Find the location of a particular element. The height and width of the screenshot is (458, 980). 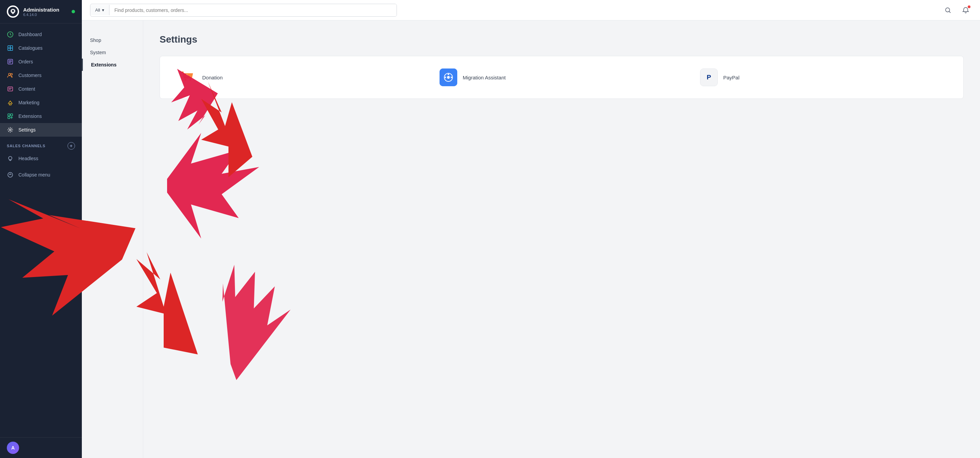

sidebar-item-catalogues: Catalogues is located at coordinates (41, 48).